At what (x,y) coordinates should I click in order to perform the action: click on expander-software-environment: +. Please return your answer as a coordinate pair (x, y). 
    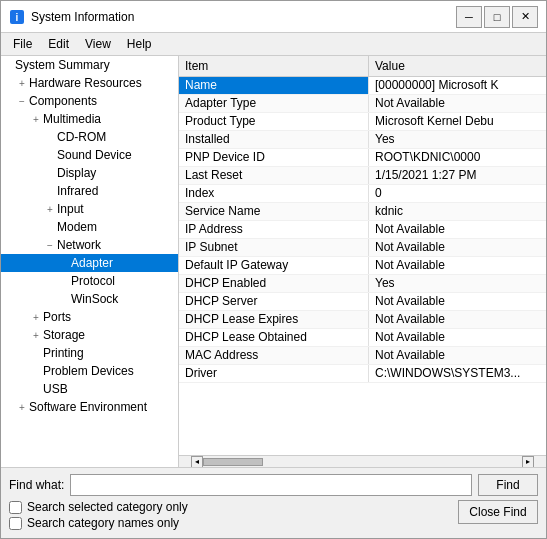
    Looking at the image, I should click on (22, 408).